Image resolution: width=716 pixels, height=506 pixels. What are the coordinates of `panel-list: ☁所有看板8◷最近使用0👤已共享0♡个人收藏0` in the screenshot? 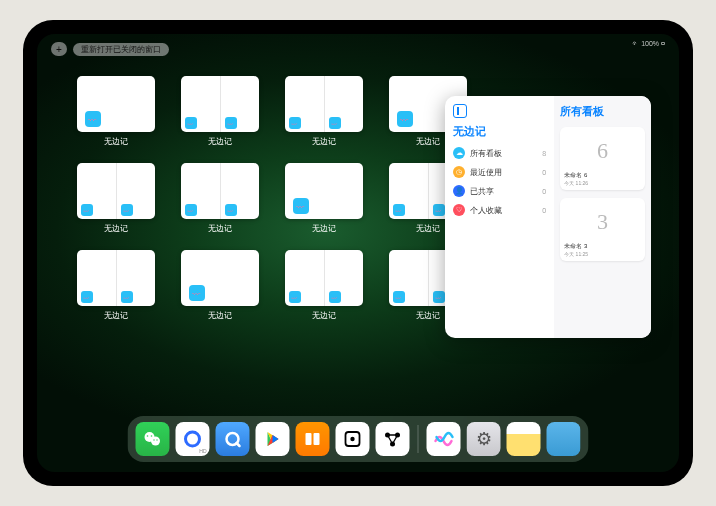 It's located at (500, 182).